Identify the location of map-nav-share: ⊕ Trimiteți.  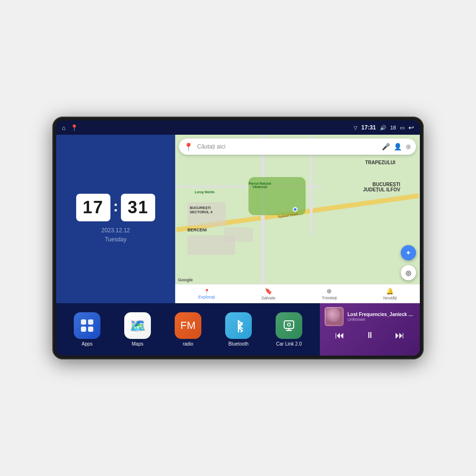
(329, 294).